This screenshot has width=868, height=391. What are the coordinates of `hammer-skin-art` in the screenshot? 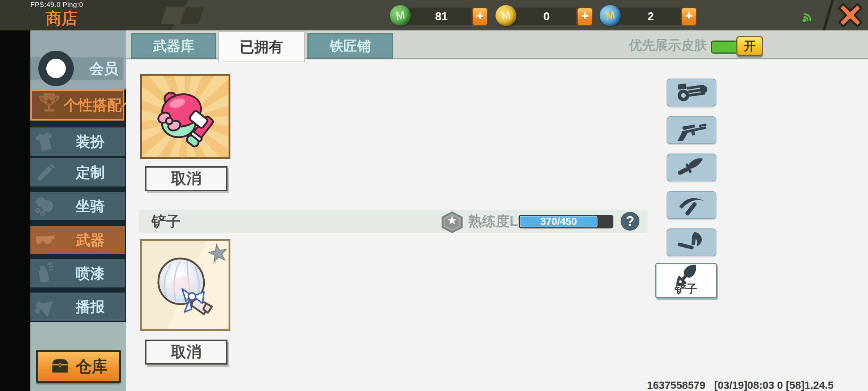 It's located at (186, 117).